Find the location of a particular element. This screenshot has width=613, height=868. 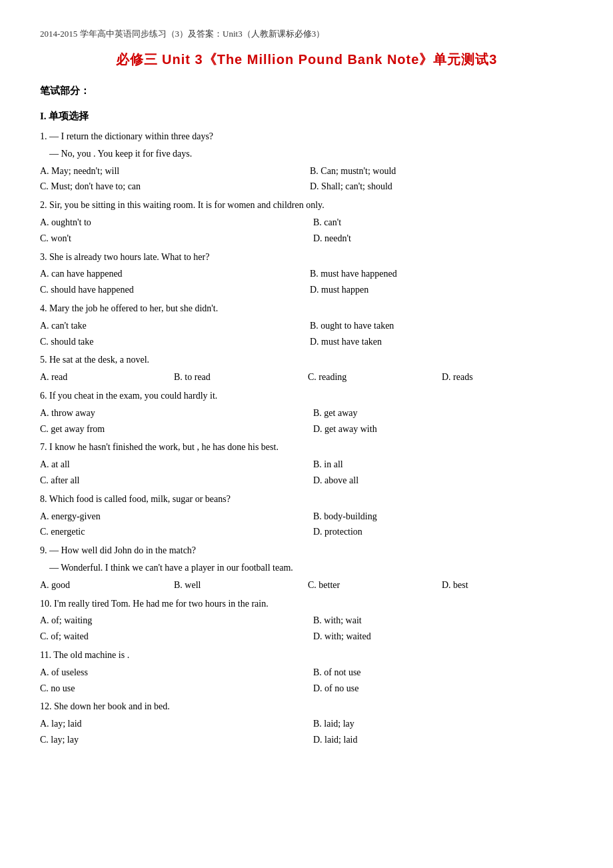

option: C. after all is located at coordinates (170, 481).